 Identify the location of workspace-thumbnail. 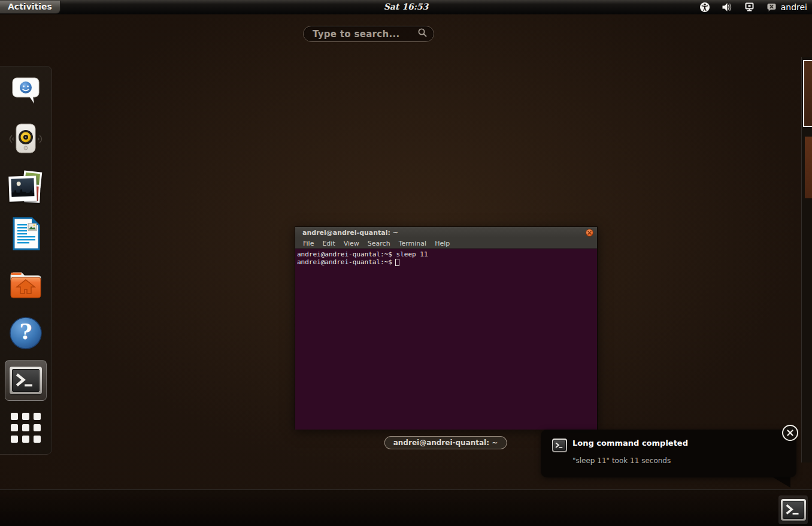
(808, 168).